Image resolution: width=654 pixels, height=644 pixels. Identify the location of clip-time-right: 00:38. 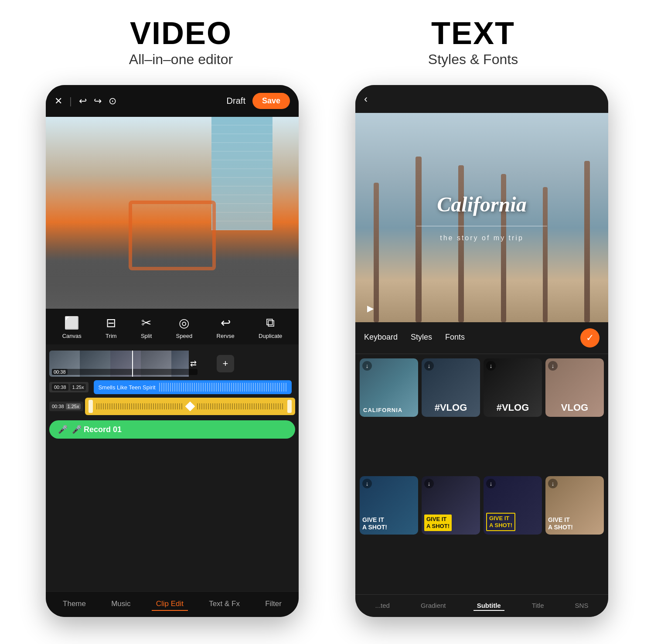
(125, 372).